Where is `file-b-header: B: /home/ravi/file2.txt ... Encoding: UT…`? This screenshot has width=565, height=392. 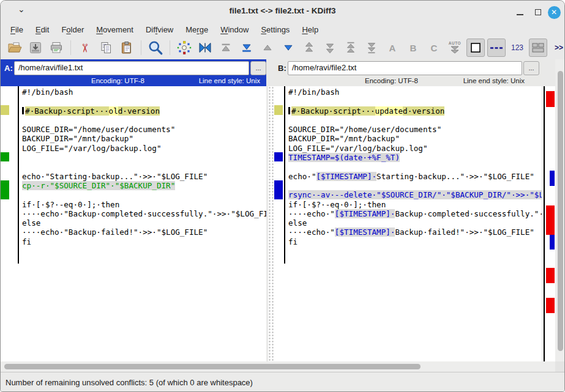 file-b-header: B: /home/ravi/file2.txt ... Encoding: UT… is located at coordinates (408, 73).